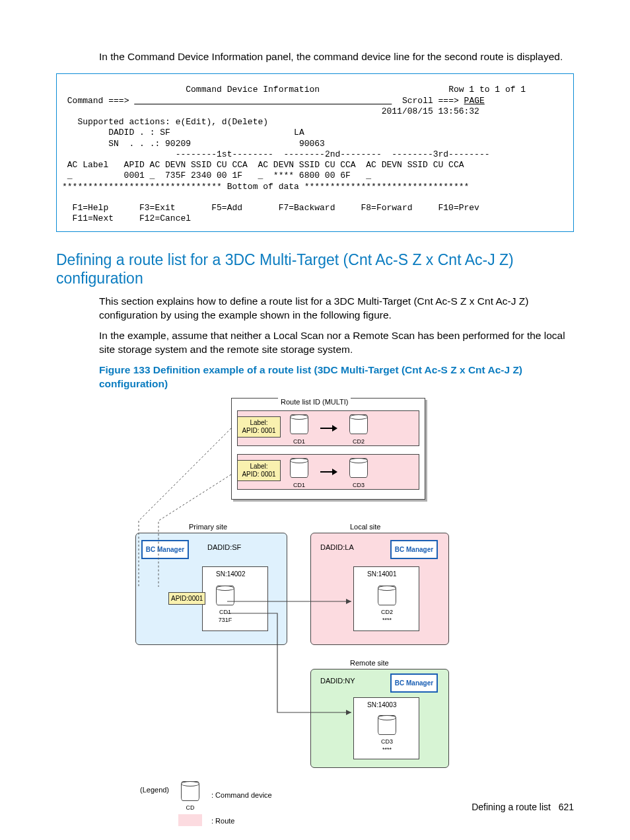  I want to click on route-tag-1: Label: APID: 0001, so click(259, 427).